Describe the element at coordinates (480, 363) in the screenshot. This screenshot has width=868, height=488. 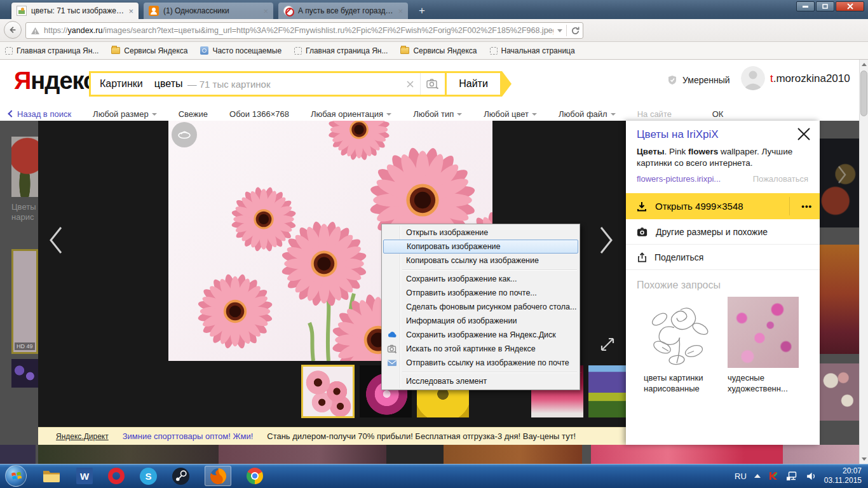
I see `menu-item-email-image-link: Отправить ссылку на изображение по почте` at that location.